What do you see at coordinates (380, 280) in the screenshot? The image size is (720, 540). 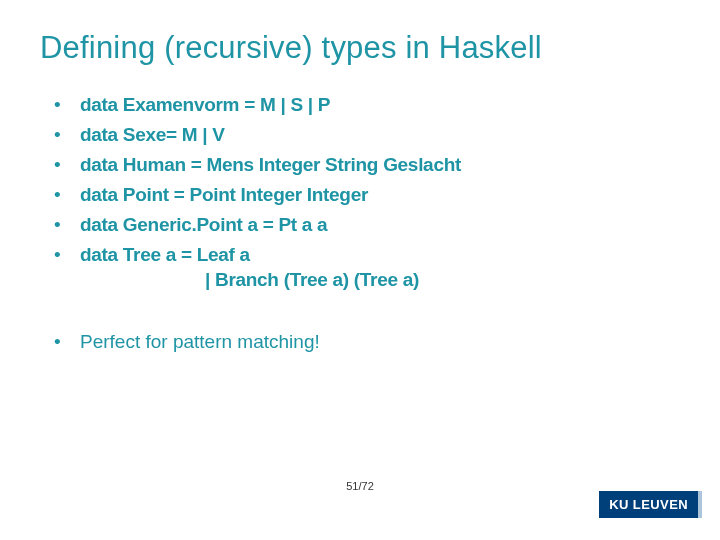 I see `code-line-continuation: | Branch (Tree a) (Tree a)` at bounding box center [380, 280].